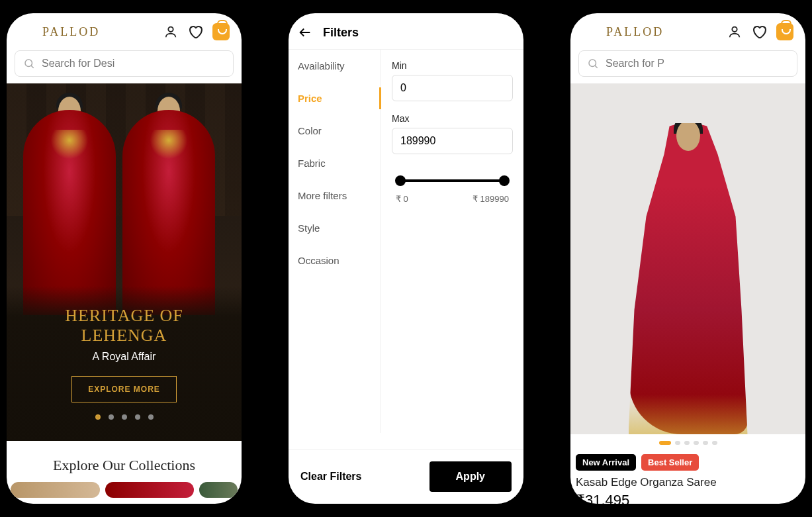 The image size is (812, 517). I want to click on best-seller-badge: Best Seller, so click(670, 462).